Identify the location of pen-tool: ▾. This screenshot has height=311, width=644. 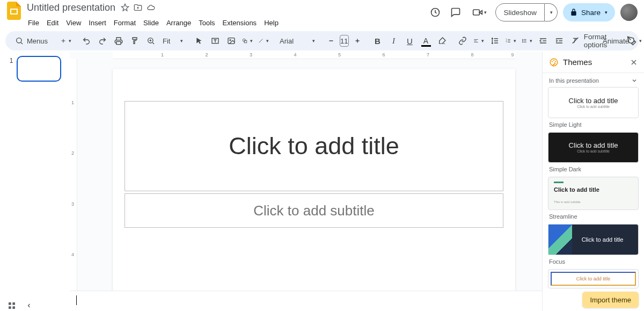
(634, 41).